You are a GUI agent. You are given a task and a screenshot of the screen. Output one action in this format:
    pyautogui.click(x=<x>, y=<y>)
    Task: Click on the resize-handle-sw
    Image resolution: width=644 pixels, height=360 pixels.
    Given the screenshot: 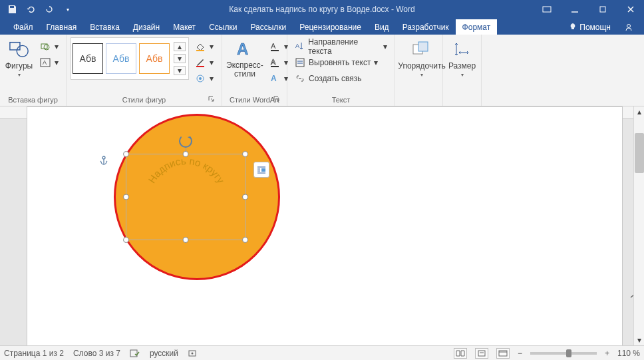 What is the action you would take?
    pyautogui.click(x=126, y=240)
    